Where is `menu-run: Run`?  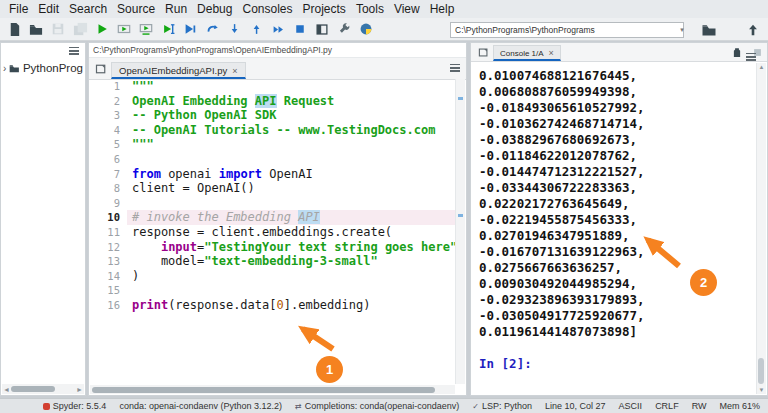
menu-run: Run is located at coordinates (176, 9).